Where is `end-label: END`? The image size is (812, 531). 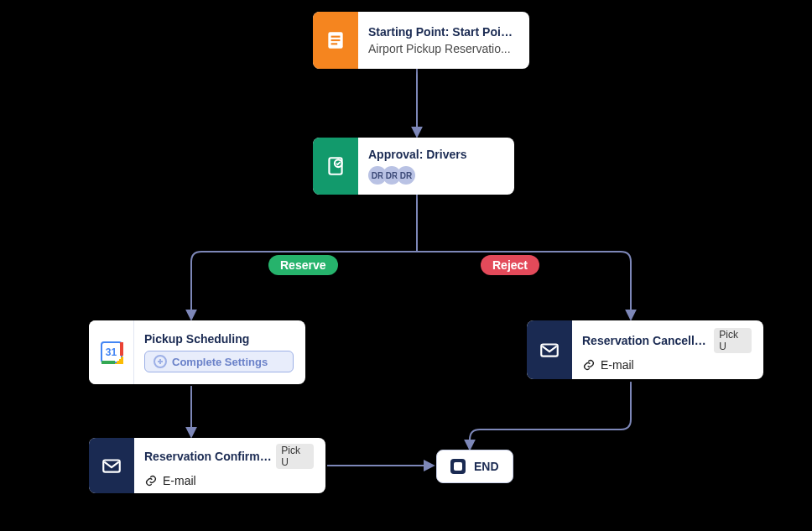 end-label: END is located at coordinates (487, 466).